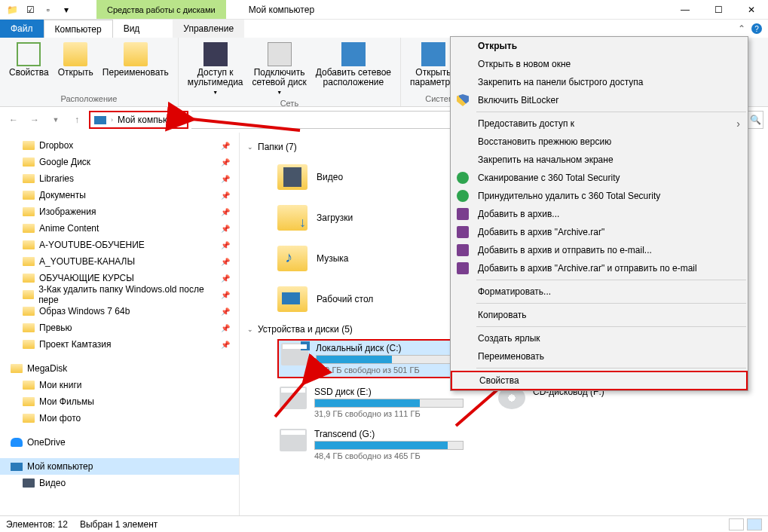  What do you see at coordinates (29, 59) in the screenshot?
I see `ribbon-properties-button: Свойства` at bounding box center [29, 59].